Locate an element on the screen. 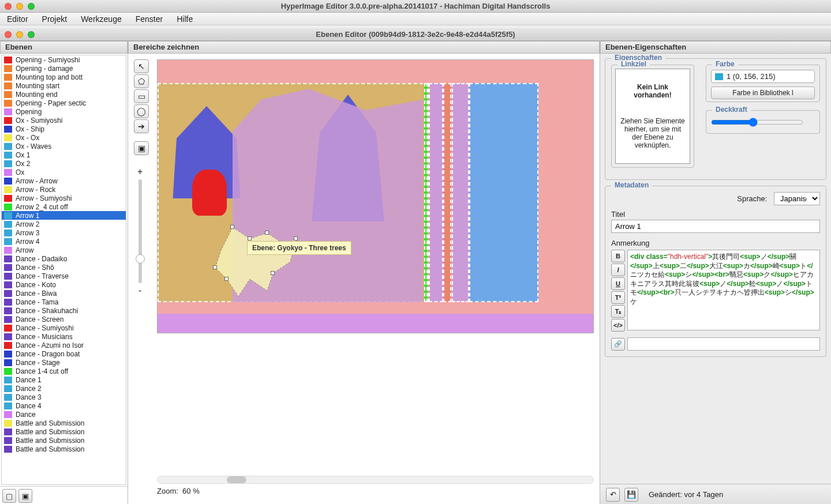 Image resolution: width=831 pixels, height=504 pixels. layer-row: Ox 1 is located at coordinates (63, 155).